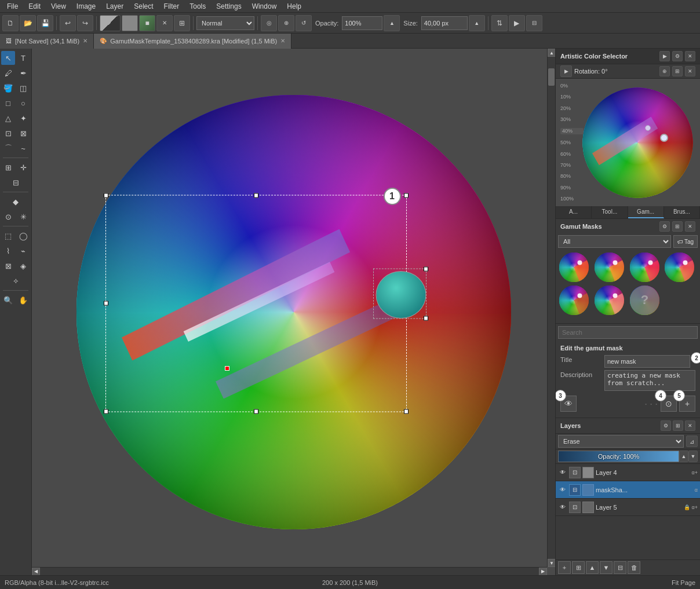 This screenshot has width=700, height=589. Describe the element at coordinates (634, 568) in the screenshot. I see `layer-delete-button: 🗑` at that location.